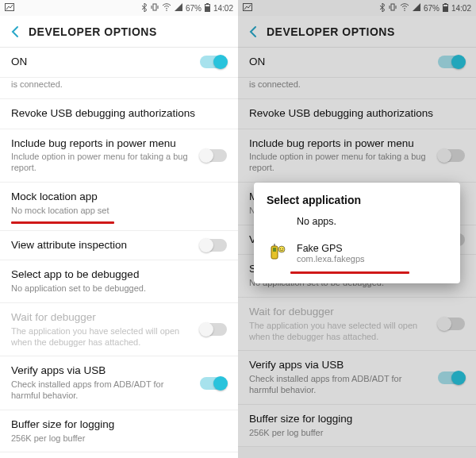  I want to click on dialog-item-name: Fake GPS, so click(331, 248).